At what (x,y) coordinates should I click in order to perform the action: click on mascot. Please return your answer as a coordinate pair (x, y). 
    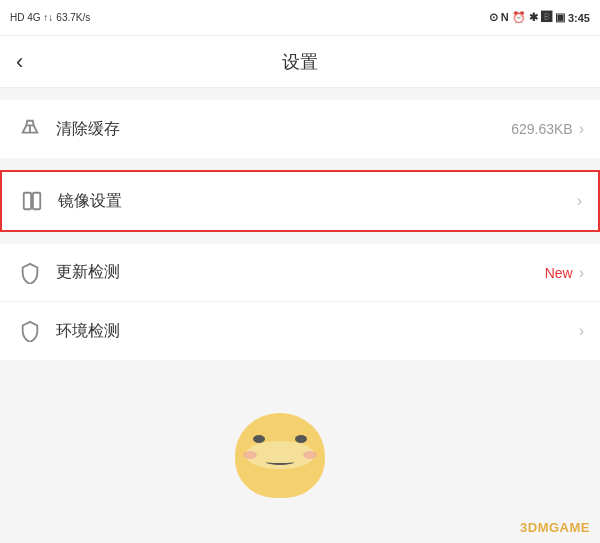
    Looking at the image, I should click on (280, 463).